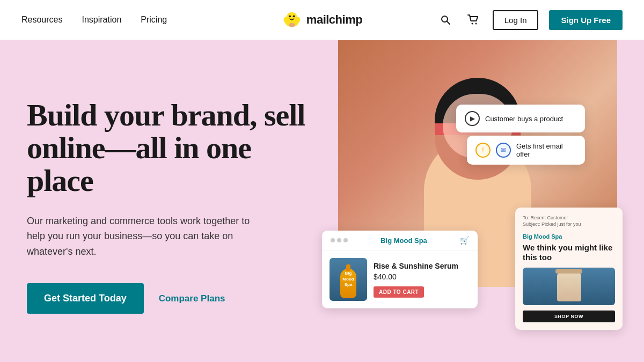 This screenshot has height=362, width=644. Describe the element at coordinates (465, 240) in the screenshot. I see `shop-cart-icon: 🛒` at that location.